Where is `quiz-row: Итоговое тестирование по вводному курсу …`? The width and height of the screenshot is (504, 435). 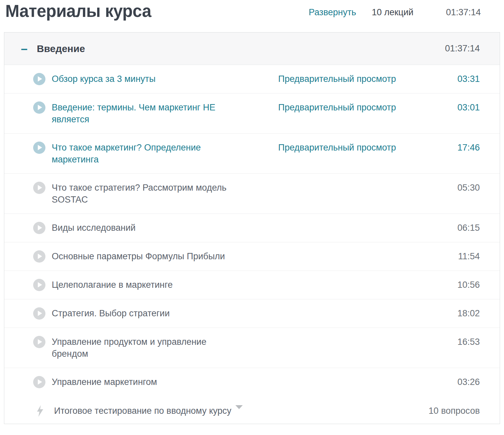
quiz-row: Итоговое тестирование по вводному курсу … is located at coordinates (252, 410).